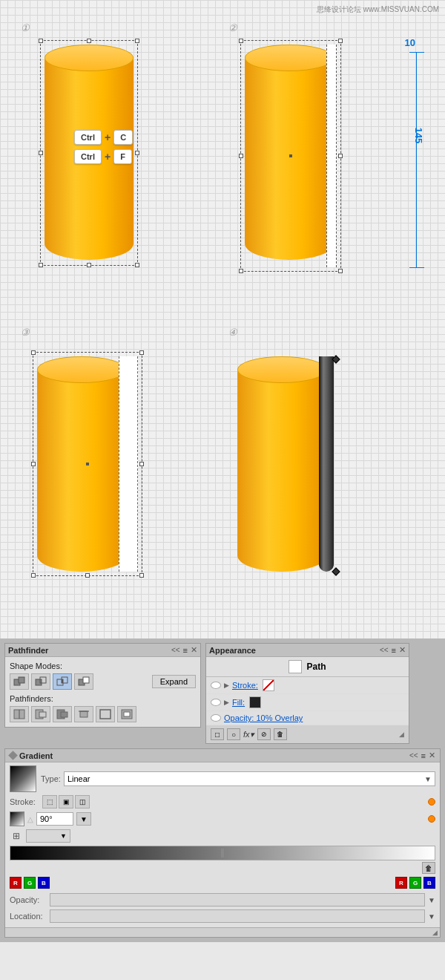 The width and height of the screenshot is (445, 980). What do you see at coordinates (28, 916) in the screenshot?
I see `location-label: Location:` at bounding box center [28, 916].